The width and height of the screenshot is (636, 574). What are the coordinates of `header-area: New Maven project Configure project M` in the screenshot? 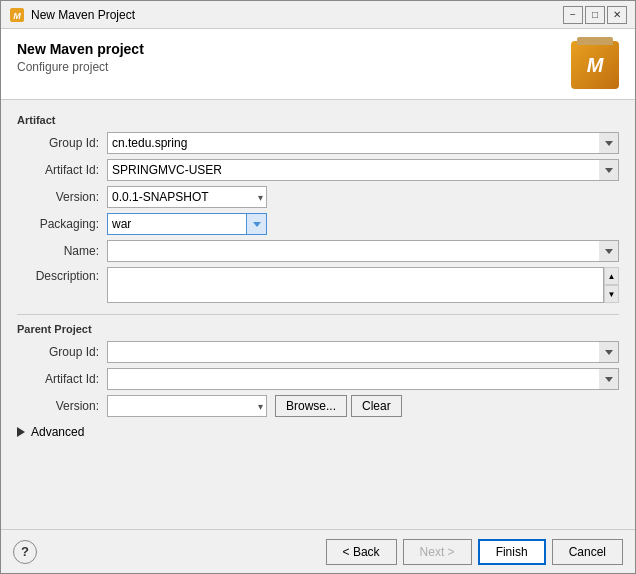 It's located at (318, 64).